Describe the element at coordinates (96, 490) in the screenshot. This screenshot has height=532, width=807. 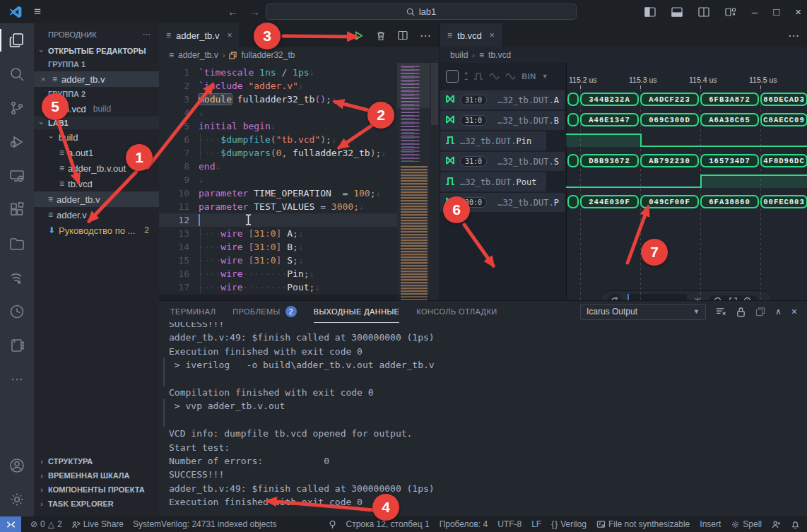
I see `section-project-components: ›КОМПОНЕНТЫ ПРОЕКТА` at that location.